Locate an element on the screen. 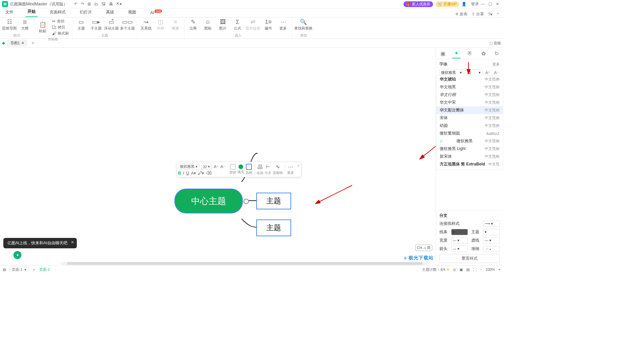 This screenshot has height=349, width=644. toast-close-icon: ✕ is located at coordinates (72, 242).